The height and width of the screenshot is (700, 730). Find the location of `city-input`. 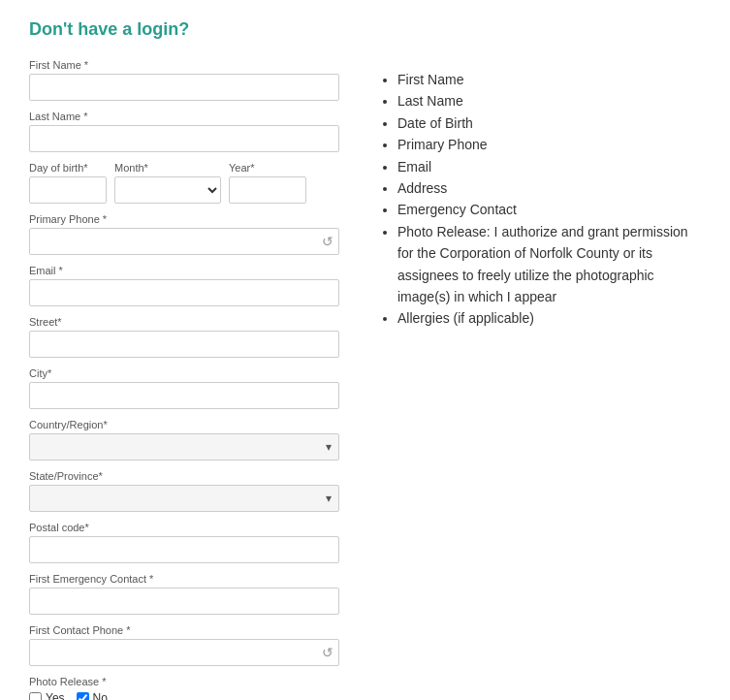

city-input is located at coordinates (184, 396).